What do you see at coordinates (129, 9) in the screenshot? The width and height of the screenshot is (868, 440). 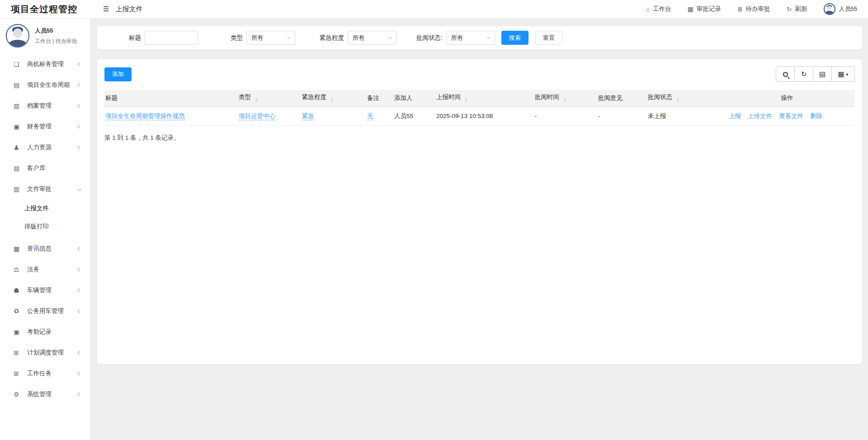 I see `page-title: 上报文件` at bounding box center [129, 9].